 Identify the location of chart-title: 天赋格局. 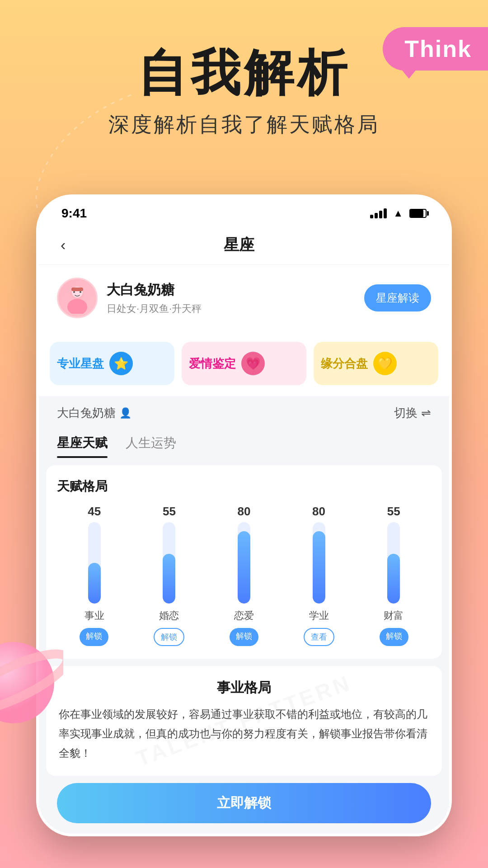
(244, 486).